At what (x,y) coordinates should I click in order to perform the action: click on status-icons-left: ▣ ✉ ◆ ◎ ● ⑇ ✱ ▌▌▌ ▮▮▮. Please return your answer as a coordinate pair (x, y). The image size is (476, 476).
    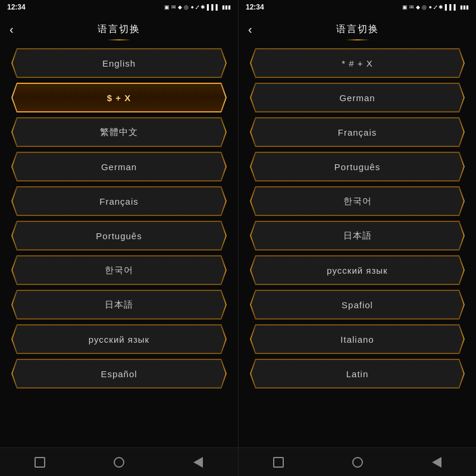
    Looking at the image, I should click on (198, 7).